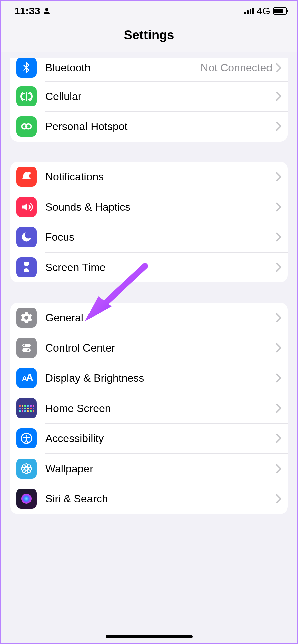  What do you see at coordinates (123, 68) in the screenshot?
I see `row-label: Bluetooth` at bounding box center [123, 68].